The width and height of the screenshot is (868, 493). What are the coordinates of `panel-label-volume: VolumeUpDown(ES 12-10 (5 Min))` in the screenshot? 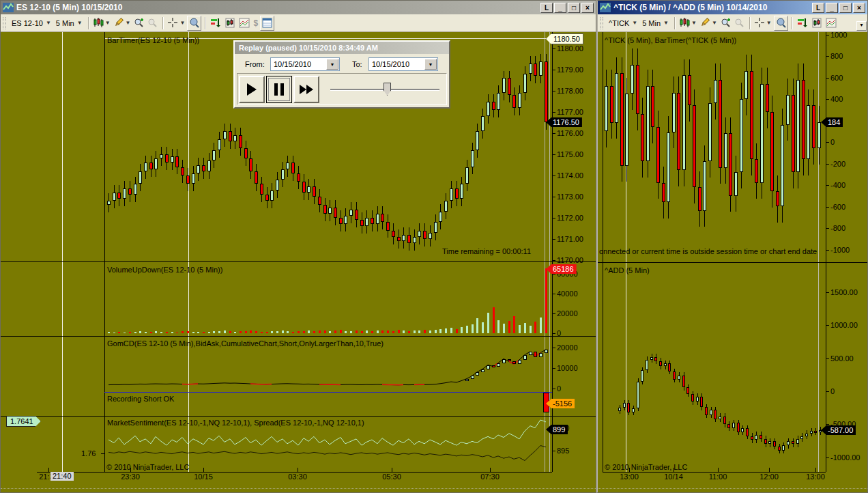 It's located at (165, 270).